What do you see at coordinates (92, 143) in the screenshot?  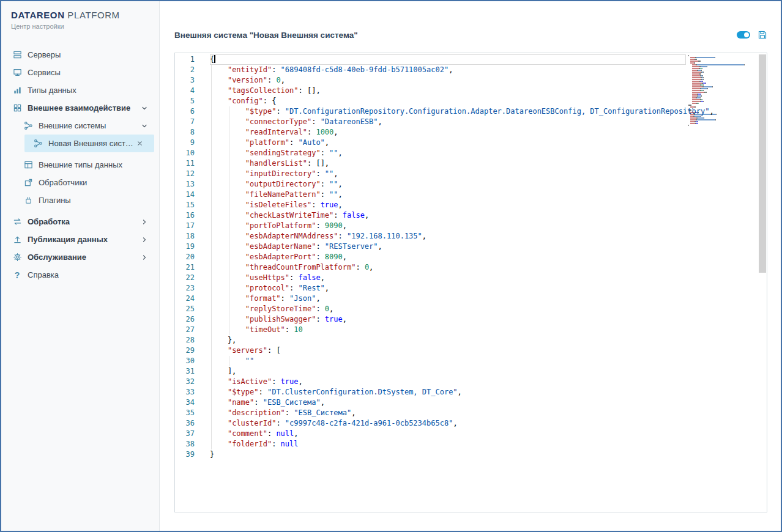 I see `sidebar-item-label: Новая Внешняя систе...` at bounding box center [92, 143].